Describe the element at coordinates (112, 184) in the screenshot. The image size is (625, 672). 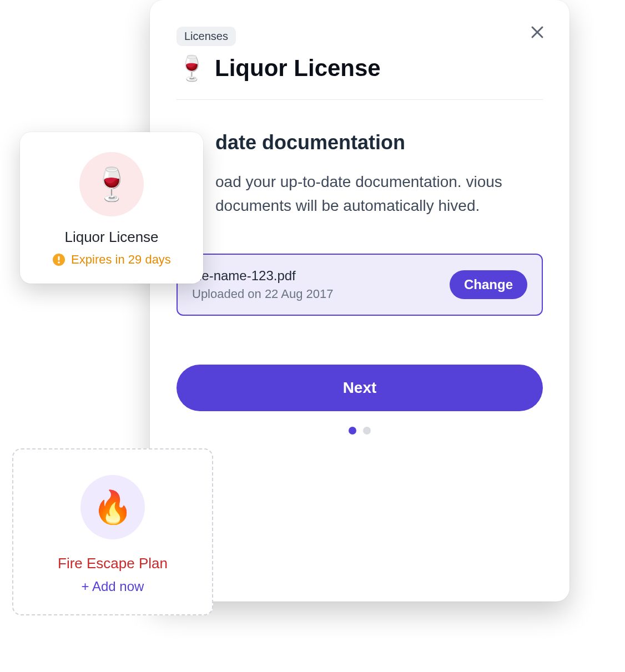
I see `wine-icon-circle: 🍷` at that location.